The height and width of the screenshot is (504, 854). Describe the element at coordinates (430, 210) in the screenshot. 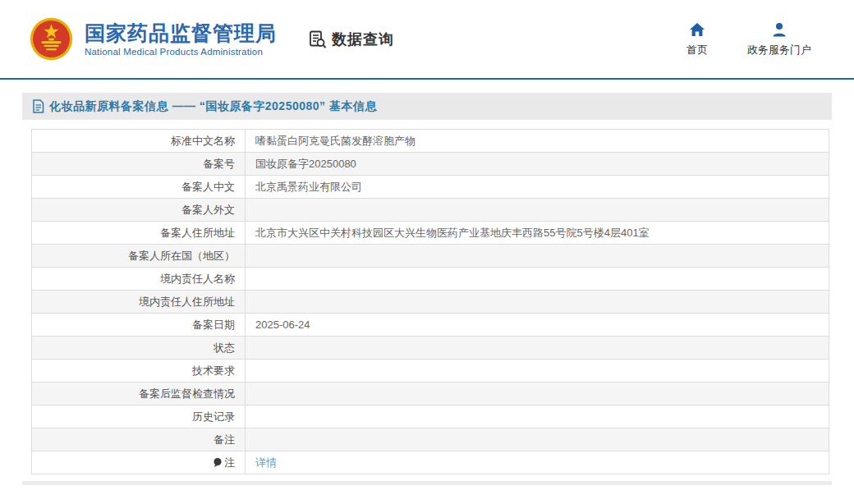

I see `table-row: 备案人外文` at that location.